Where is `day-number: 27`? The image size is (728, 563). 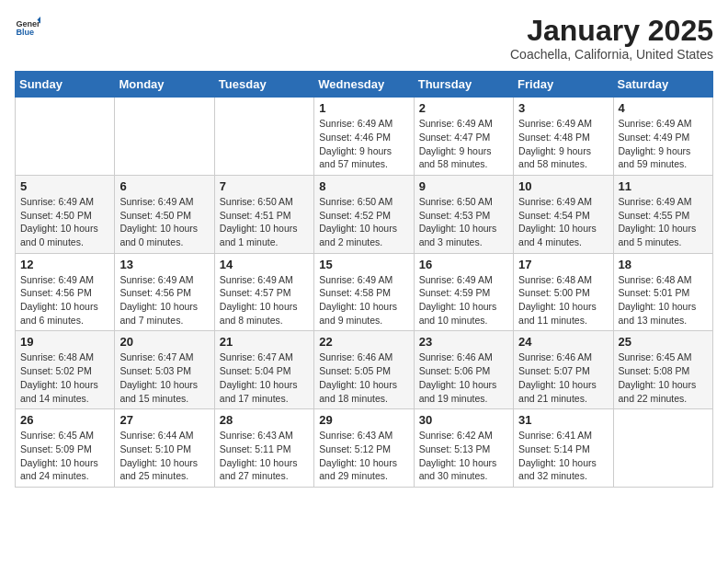
day-number: 27 is located at coordinates (164, 419).